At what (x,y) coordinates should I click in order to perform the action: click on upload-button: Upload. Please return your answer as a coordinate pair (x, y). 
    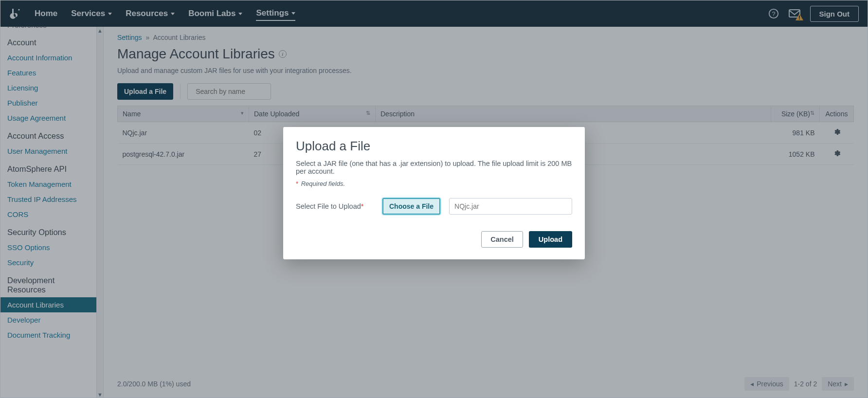
    Looking at the image, I should click on (551, 239).